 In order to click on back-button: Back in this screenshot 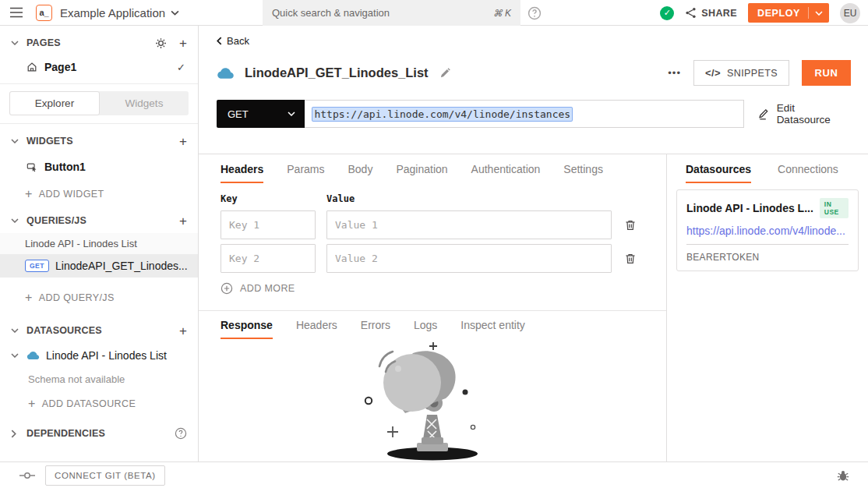, I will do `click(240, 41)`.